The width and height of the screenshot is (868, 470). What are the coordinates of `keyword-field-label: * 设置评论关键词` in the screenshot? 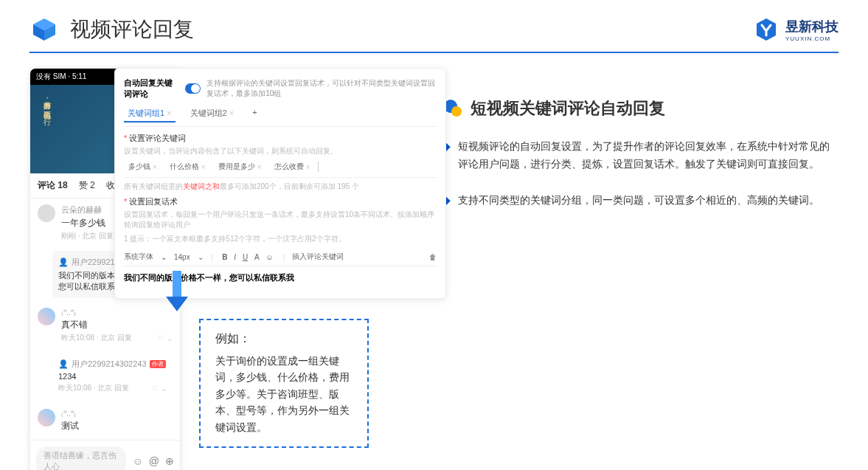 It's located at (280, 139).